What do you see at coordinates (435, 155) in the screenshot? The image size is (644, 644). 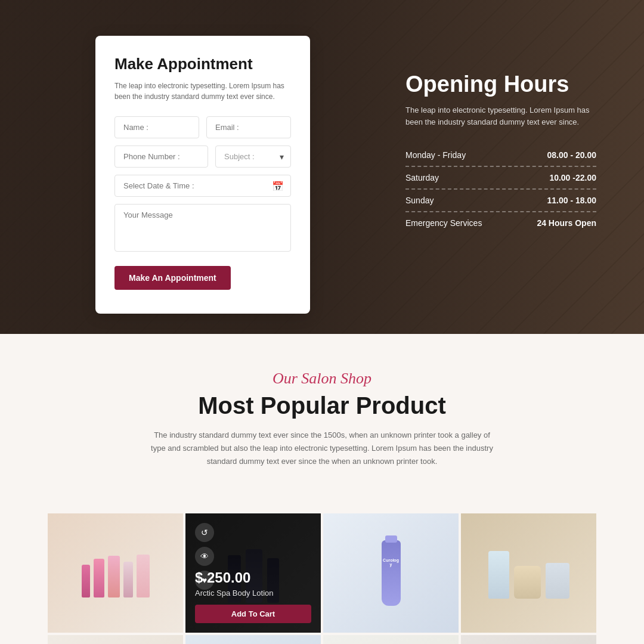 I see `hours-day: Monday - Friday` at bounding box center [435, 155].